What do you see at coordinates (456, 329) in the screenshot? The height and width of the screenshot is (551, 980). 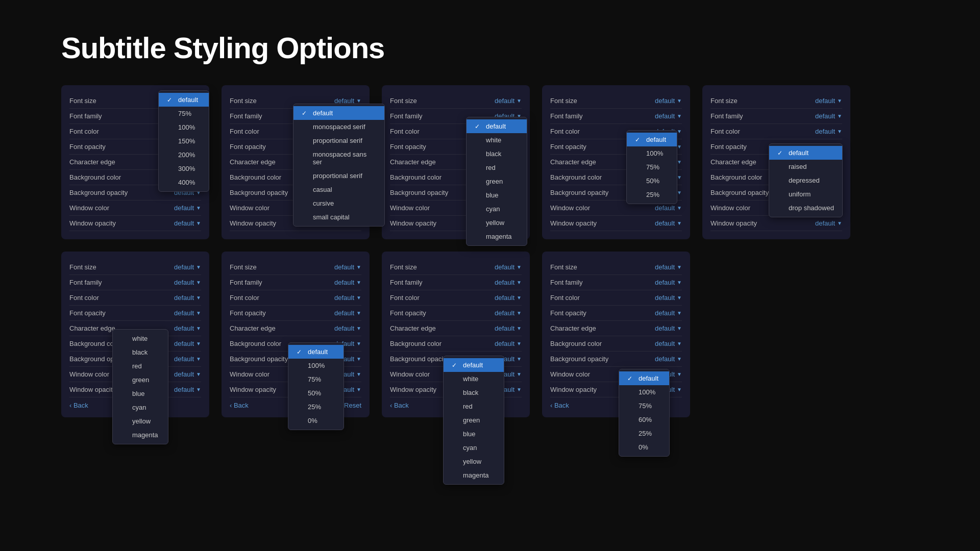 I see `row-char-edge: Character edgedefault ▼` at bounding box center [456, 329].